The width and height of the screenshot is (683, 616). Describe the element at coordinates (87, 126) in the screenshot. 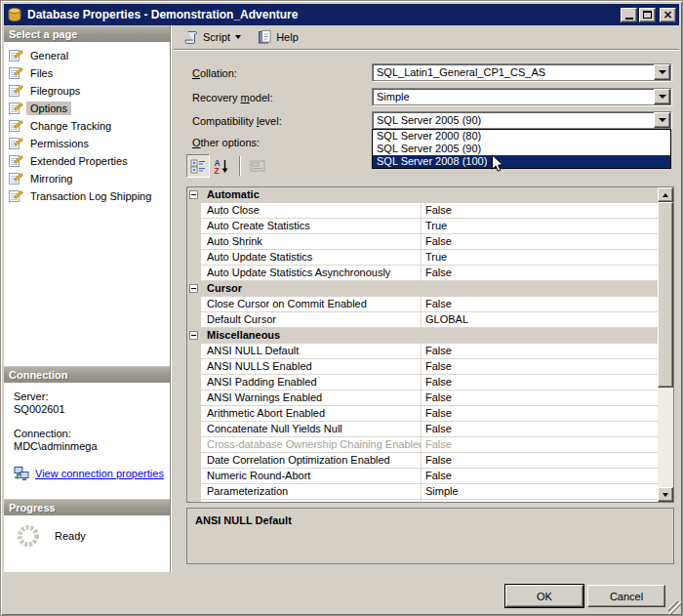

I see `sidebar-item-change-tracking: Change Tracking` at that location.